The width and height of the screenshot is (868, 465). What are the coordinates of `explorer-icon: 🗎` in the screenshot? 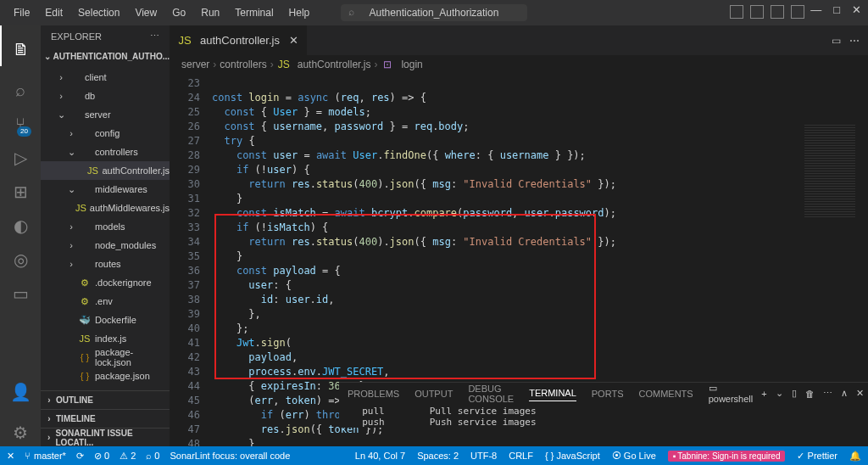 It's located at (20, 46).